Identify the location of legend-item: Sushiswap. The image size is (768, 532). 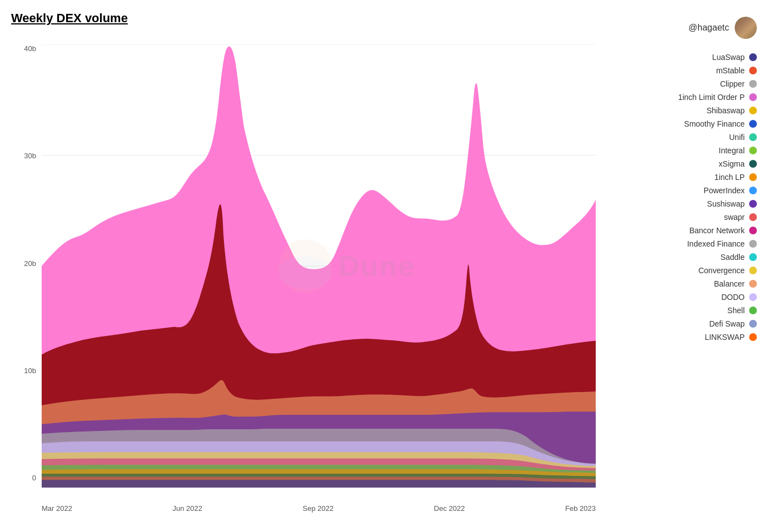
(685, 204).